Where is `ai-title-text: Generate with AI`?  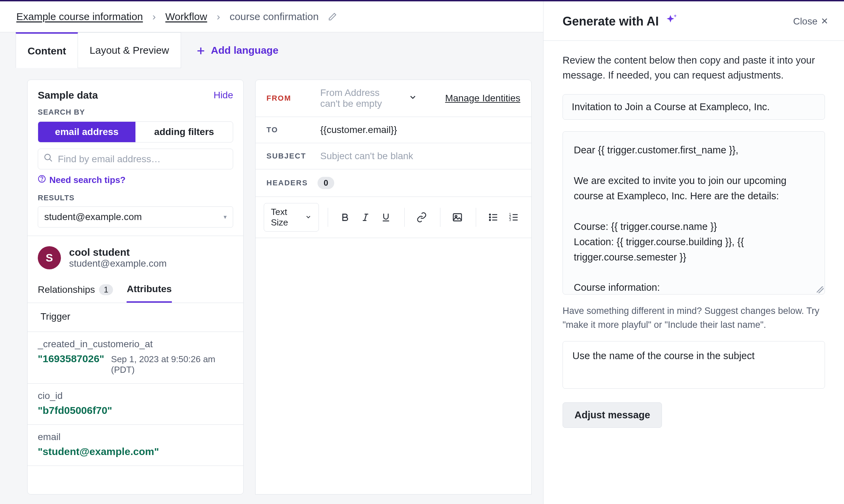
ai-title-text: Generate with AI is located at coordinates (611, 21).